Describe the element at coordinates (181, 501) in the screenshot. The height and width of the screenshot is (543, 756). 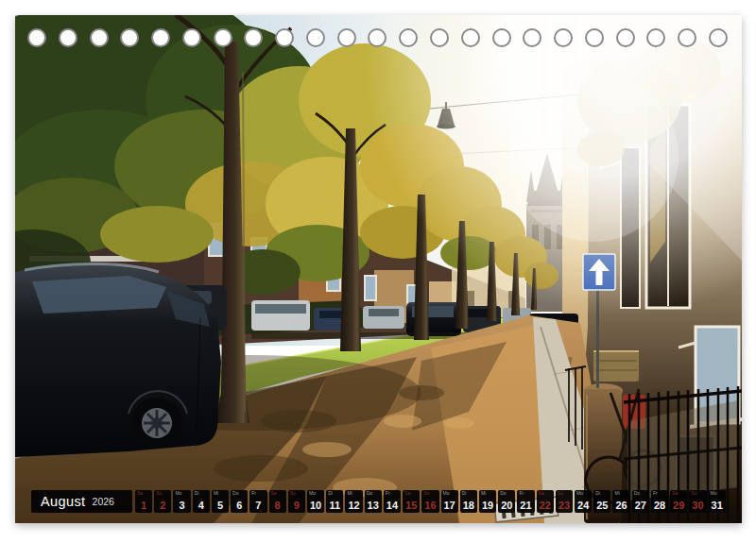
I see `calendar-day-3: Mo3` at that location.